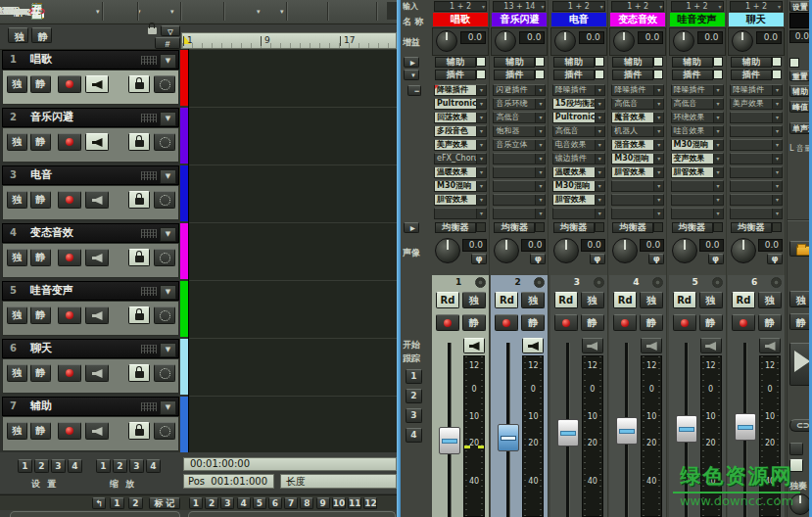  What do you see at coordinates (104, 466) in the screenshot?
I see `zoom-button-1: 1` at bounding box center [104, 466].